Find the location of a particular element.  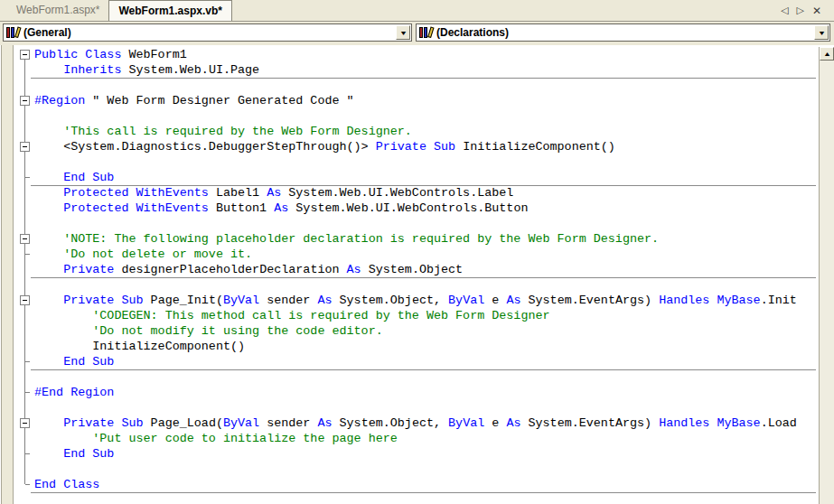

code-line-9: End Sub is located at coordinates (408, 177).